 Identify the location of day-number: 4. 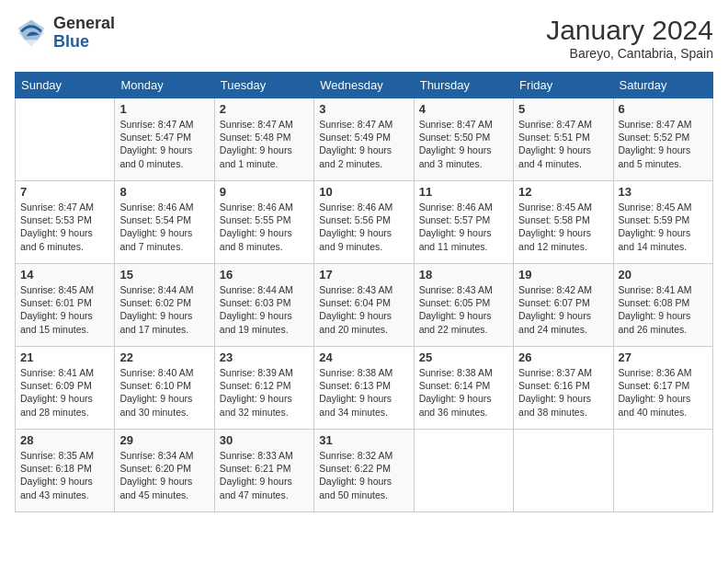
(463, 109).